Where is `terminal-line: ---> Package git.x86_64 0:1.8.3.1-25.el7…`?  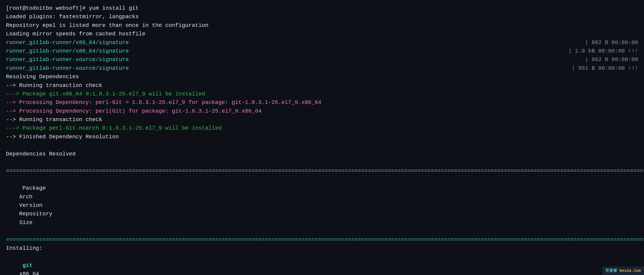
terminal-line: ---> Package git.x86_64 0:1.8.3.1-25.el7… is located at coordinates (322, 94).